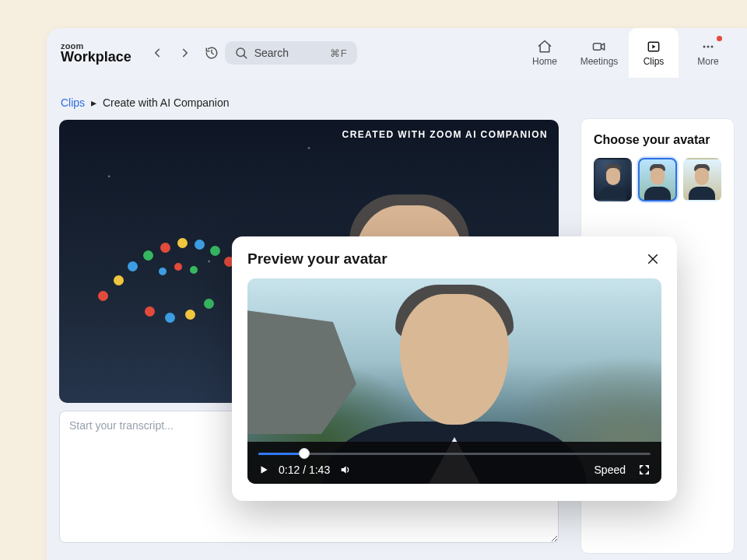 The image size is (747, 560). I want to click on breadcrumb-current: Create with AI Companion, so click(167, 103).